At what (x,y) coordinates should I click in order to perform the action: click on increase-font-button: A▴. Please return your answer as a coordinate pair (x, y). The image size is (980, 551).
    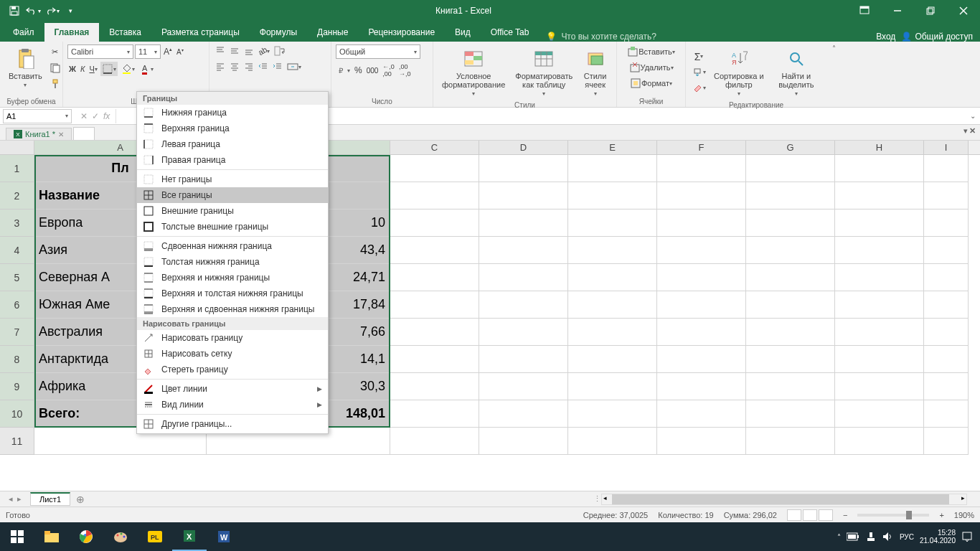
    Looking at the image, I should click on (168, 52).